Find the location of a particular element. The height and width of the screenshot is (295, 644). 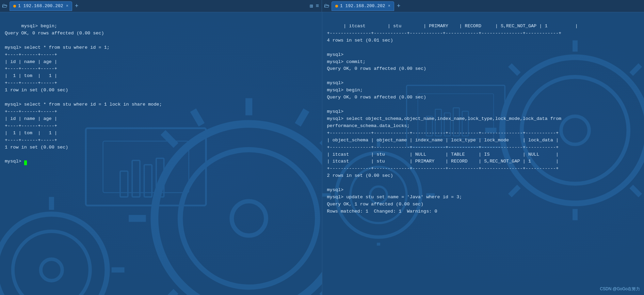

menu-icon: ≡ is located at coordinates (317, 6).